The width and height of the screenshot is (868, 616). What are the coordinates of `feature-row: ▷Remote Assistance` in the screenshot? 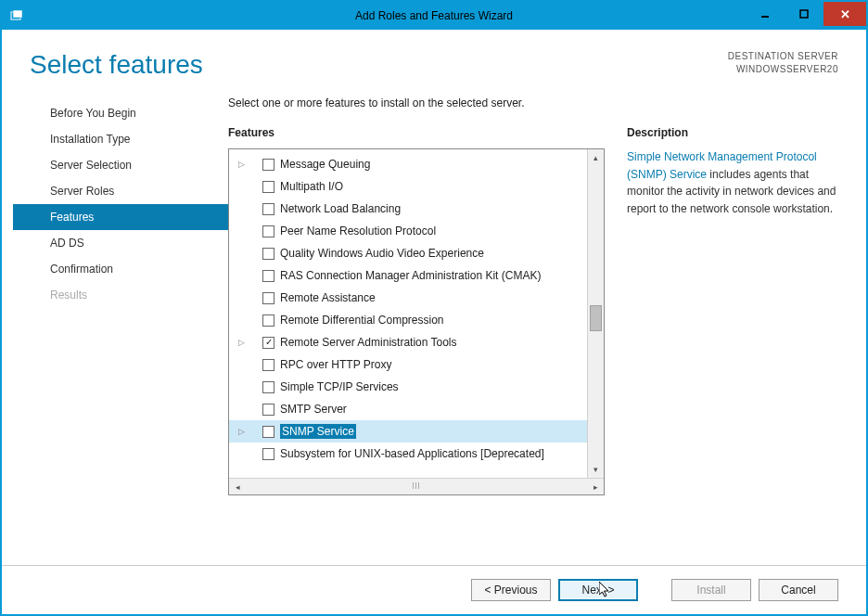 It's located at (408, 298).